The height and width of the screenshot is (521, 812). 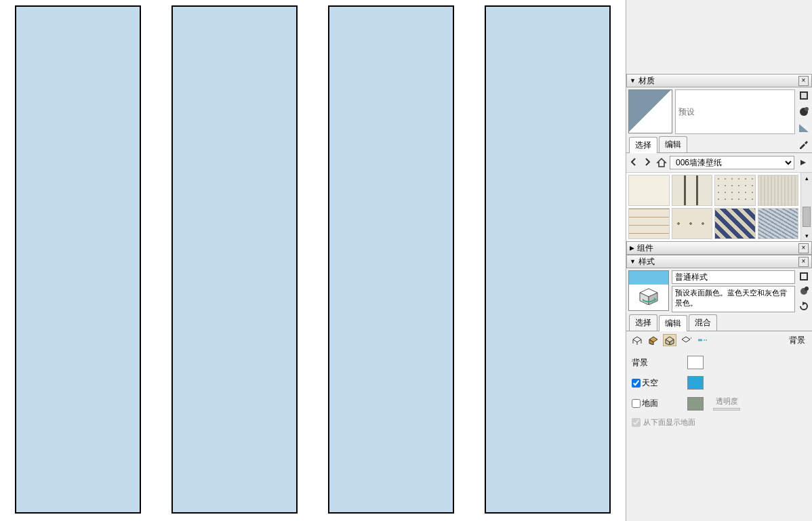 What do you see at coordinates (733, 299) in the screenshot?
I see `style-description-input` at bounding box center [733, 299].